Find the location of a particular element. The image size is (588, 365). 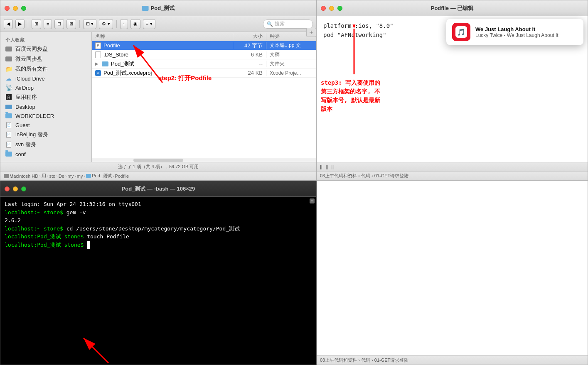

cursor is located at coordinates (89, 245).